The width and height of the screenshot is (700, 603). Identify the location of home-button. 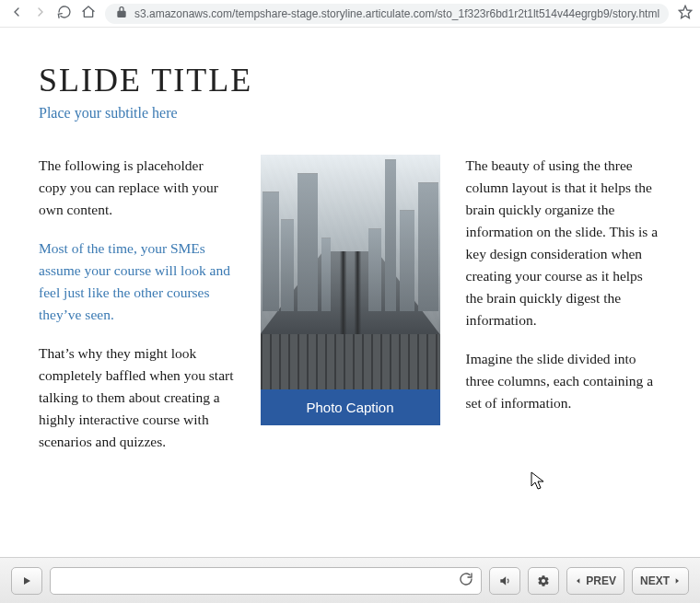
(88, 13).